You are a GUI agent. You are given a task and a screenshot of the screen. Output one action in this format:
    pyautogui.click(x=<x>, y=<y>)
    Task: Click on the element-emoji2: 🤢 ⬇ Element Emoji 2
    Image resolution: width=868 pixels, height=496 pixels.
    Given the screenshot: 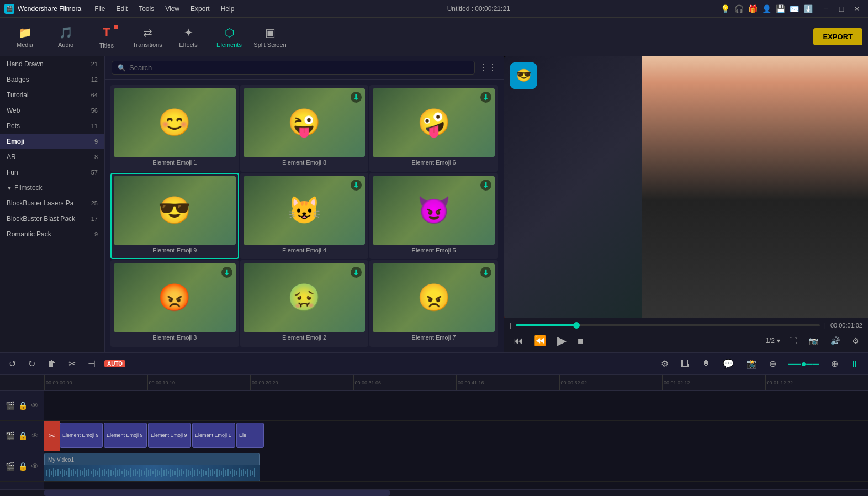 What is the action you would take?
    pyautogui.click(x=305, y=304)
    